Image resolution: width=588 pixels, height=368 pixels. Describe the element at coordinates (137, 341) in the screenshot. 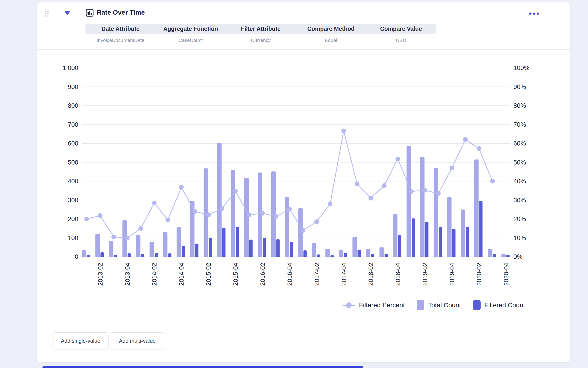

I see `add-multi-value-button: Add multi-value` at that location.